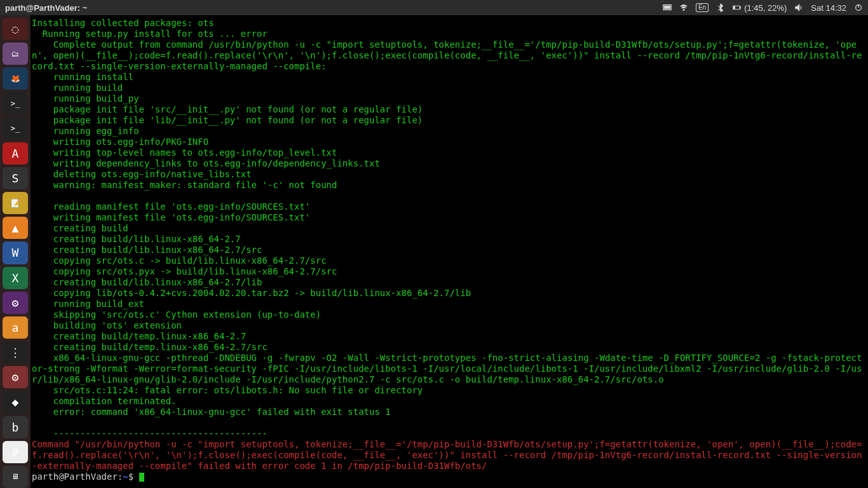 The image size is (868, 488). Describe the element at coordinates (15, 103) in the screenshot. I see `launcher-terminal-1: >_` at that location.